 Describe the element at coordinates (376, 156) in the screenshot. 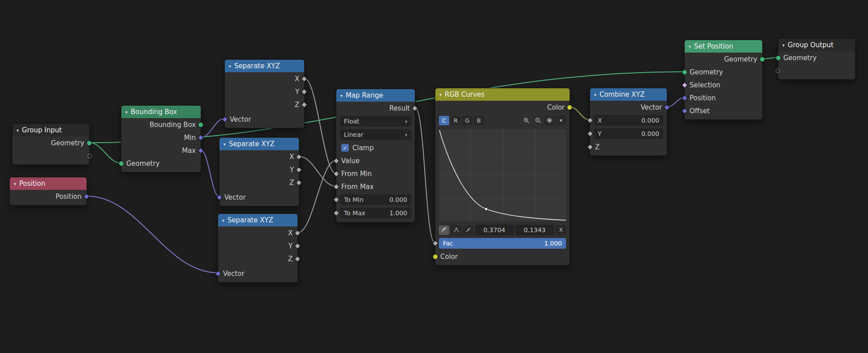

I see `node-map-range: ▾ Map Range Result Float ▾ Linear ▾ ✓ Cl…` at that location.